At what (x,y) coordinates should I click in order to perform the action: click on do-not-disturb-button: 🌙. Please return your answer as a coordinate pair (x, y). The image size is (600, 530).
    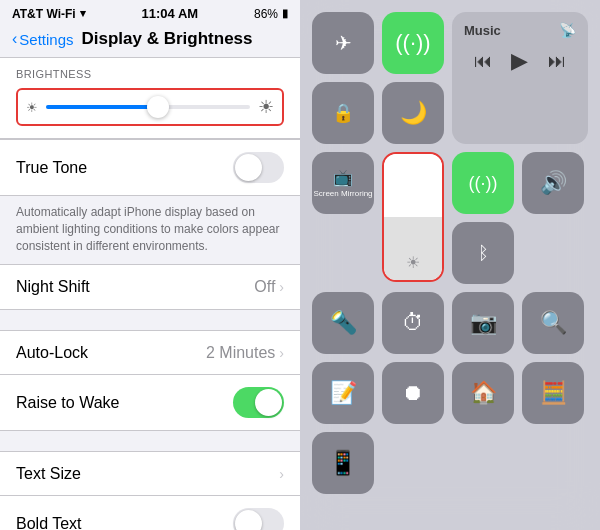
    Looking at the image, I should click on (413, 113).